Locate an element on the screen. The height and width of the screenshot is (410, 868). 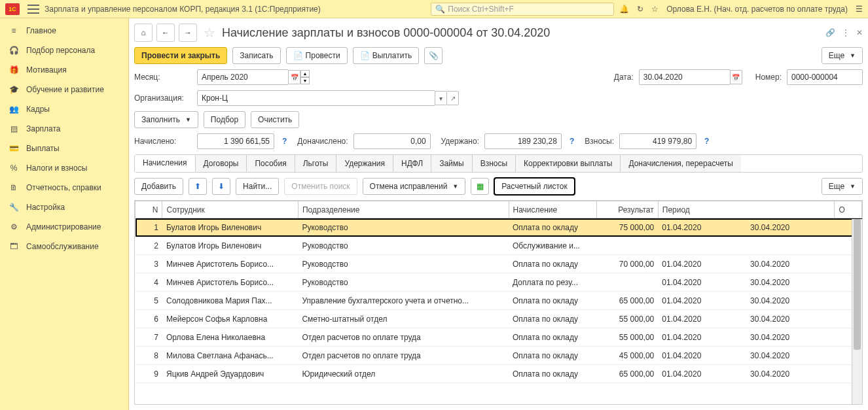
table-row: 3Минчев Аристотель Борисо...РуководствоО… is located at coordinates (499, 264).